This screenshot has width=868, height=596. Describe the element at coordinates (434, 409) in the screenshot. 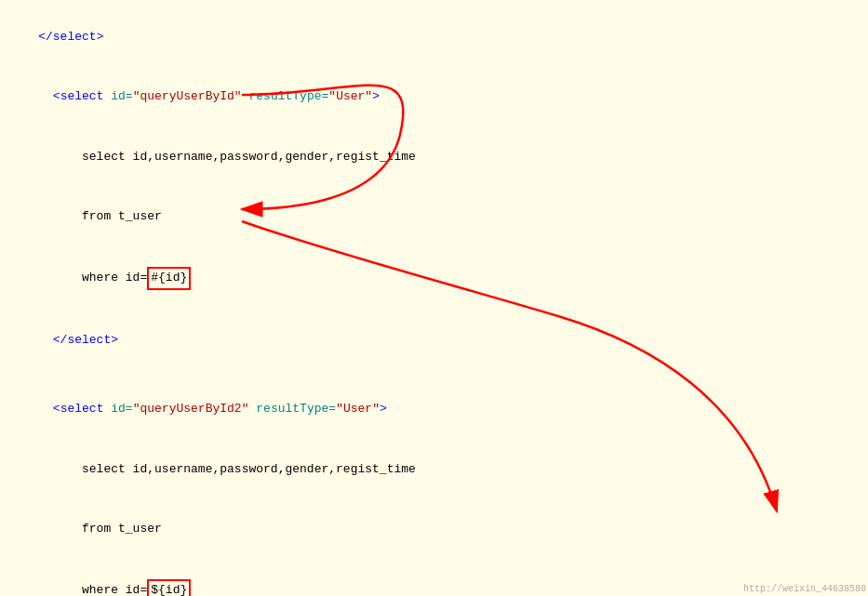

I see `code-line-2-1: <select id="queryUserById2" resultType="…` at that location.